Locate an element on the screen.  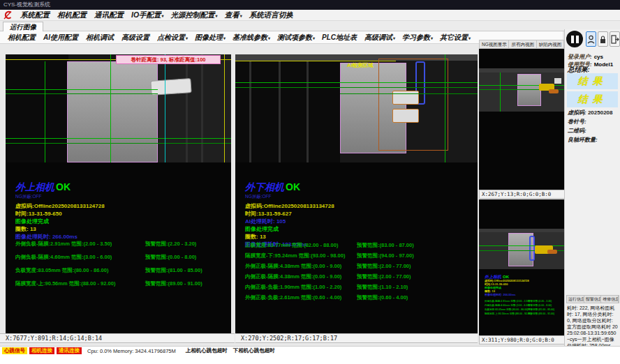
result-ok-badge: OK is located at coordinates (63, 187).